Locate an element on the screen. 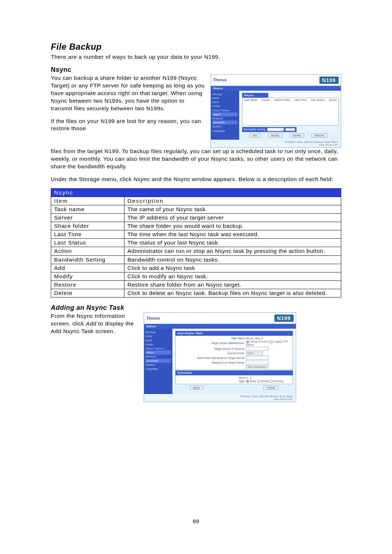  restore-button: Restore is located at coordinates (319, 136).